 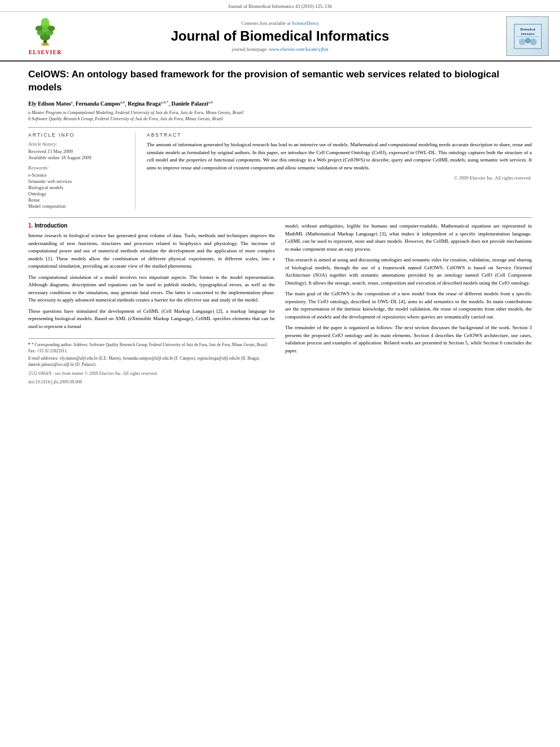 I want to click on affiliation-b: b Software Quality Research Group, Feder…, so click(x=280, y=119).